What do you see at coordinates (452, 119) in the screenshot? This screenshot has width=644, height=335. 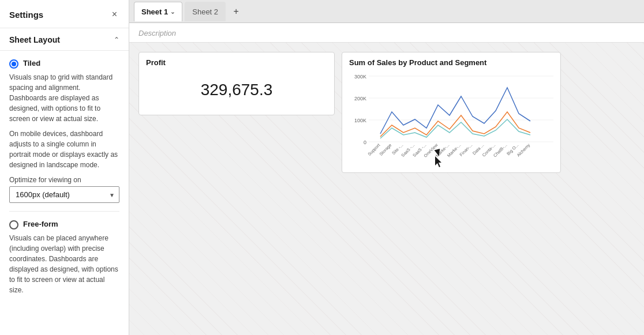 I see `line-chart-svg: 300K 200K 100K 0` at bounding box center [452, 119].